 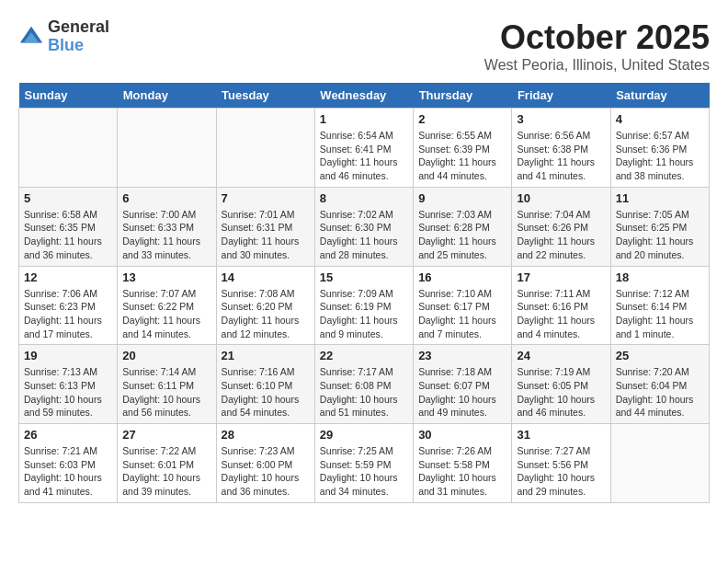 What do you see at coordinates (364, 96) in the screenshot?
I see `day-of-week-wednesday: Wednesday` at bounding box center [364, 96].